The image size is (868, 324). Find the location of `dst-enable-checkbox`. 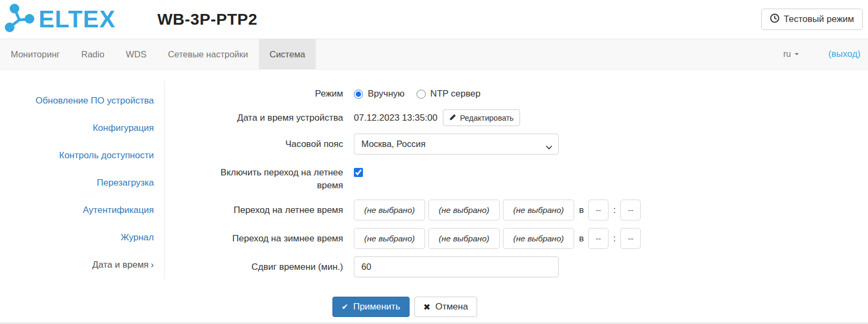

dst-enable-checkbox is located at coordinates (358, 173).